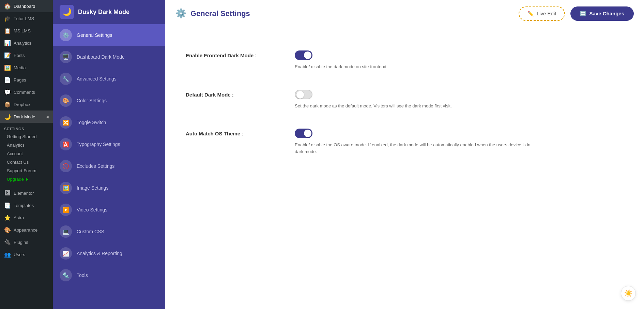 The width and height of the screenshot is (644, 309). What do you see at coordinates (19, 218) in the screenshot?
I see `sidebar-label-astra: Astra` at bounding box center [19, 218].